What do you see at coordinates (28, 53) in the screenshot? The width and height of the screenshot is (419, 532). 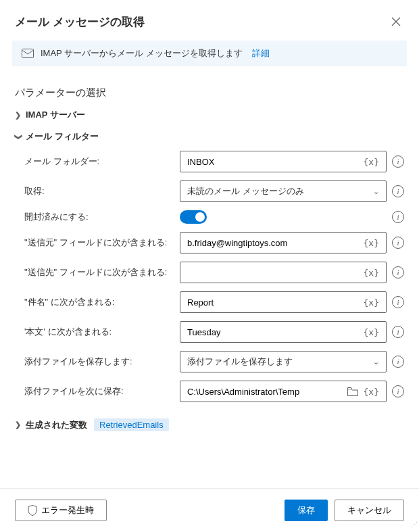 I see `mail-icon` at bounding box center [28, 53].